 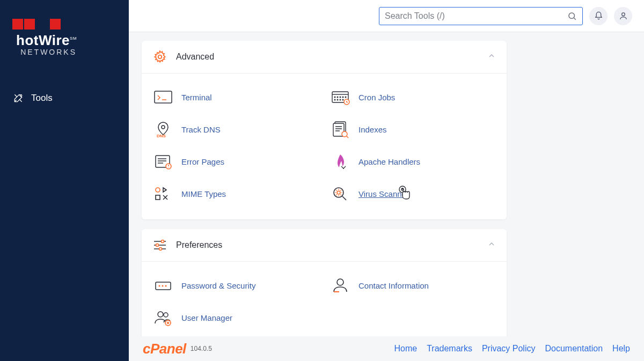 I want to click on topbar, so click(x=386, y=16).